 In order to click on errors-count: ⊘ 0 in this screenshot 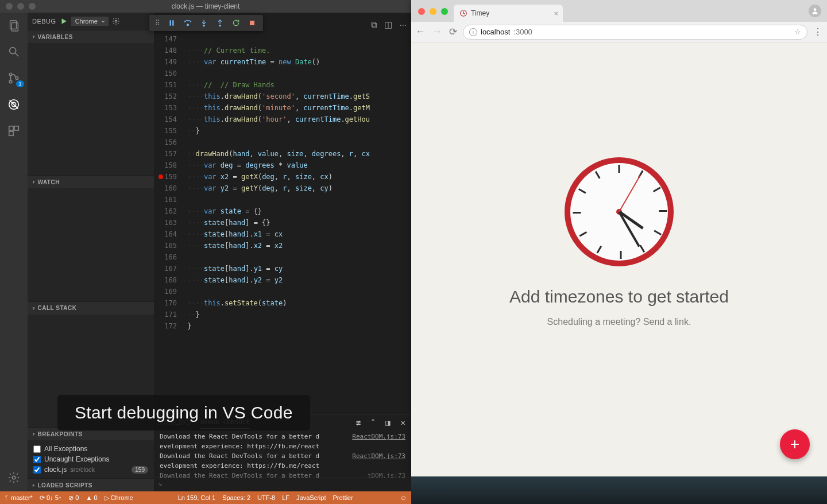, I will do `click(74, 498)`.